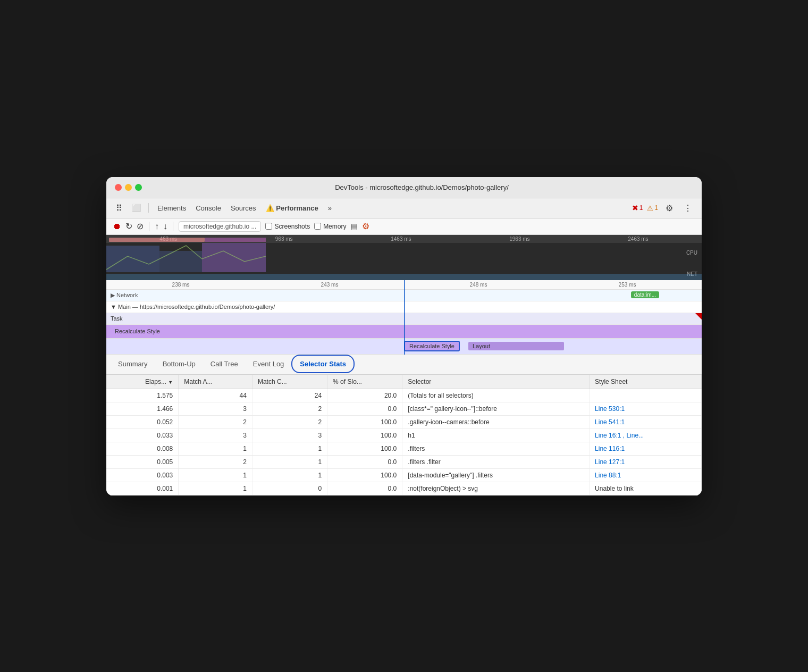  Describe the element at coordinates (645, 461) in the screenshot. I see `cell-stylesheet-5: Line 127:1` at that location.